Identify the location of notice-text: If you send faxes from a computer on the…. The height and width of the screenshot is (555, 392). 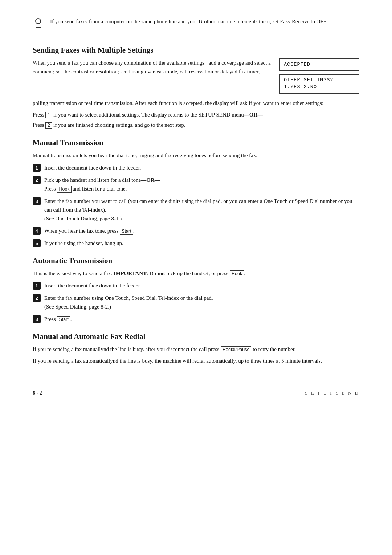
(189, 22).